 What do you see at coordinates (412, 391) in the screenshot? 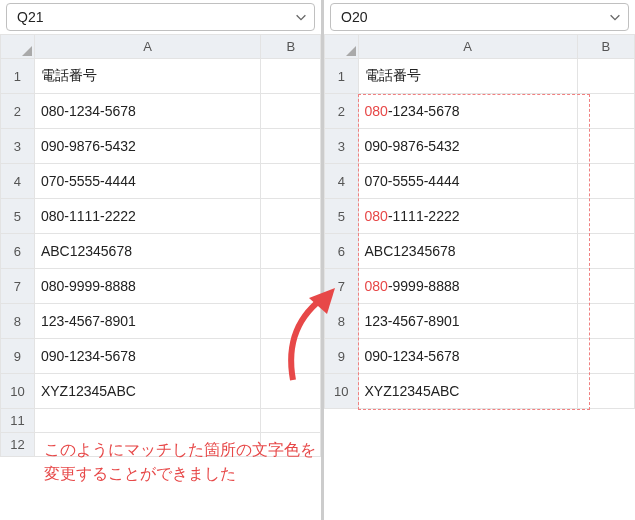
I see `cell-text: XYZ12345ABC` at bounding box center [412, 391].